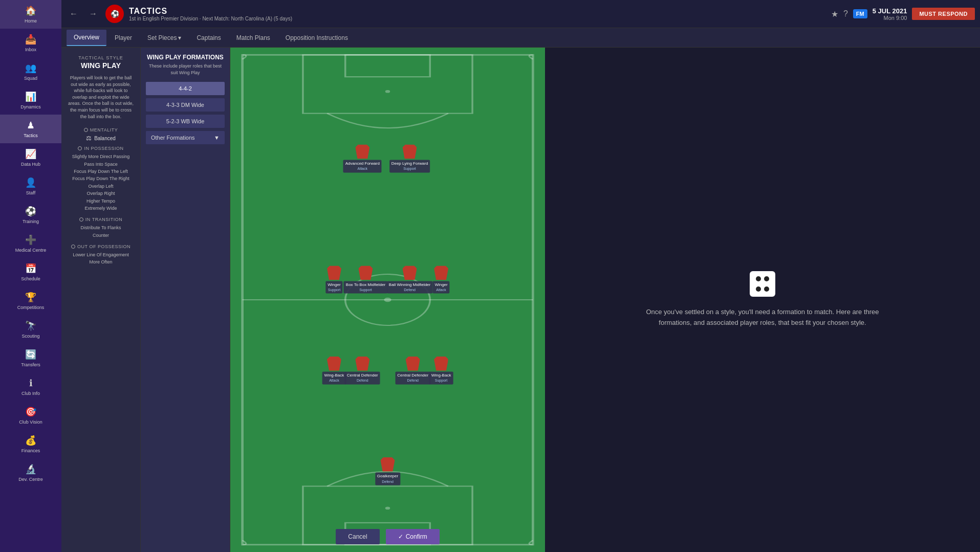  I want to click on sidebar-item-inbox: 📥Inbox, so click(31, 43).